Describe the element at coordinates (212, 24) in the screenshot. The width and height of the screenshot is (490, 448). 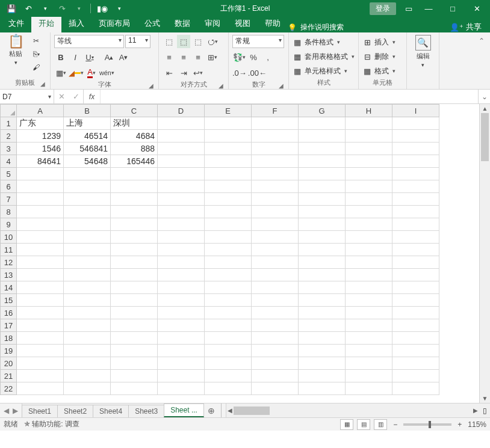
I see `tab-review: 审阅` at that location.